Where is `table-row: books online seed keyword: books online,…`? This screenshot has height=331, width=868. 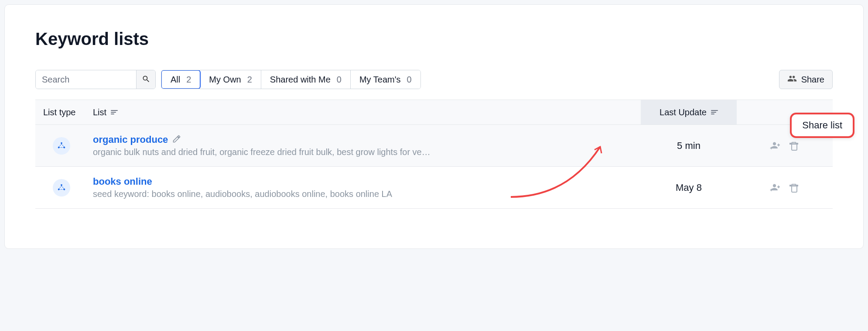 table-row: books online seed keyword: books online,… is located at coordinates (434, 188).